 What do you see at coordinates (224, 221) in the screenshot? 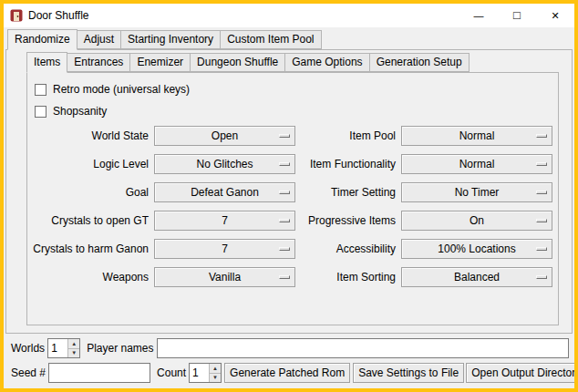
I see `crystals-open-gt-value: 7` at bounding box center [224, 221].